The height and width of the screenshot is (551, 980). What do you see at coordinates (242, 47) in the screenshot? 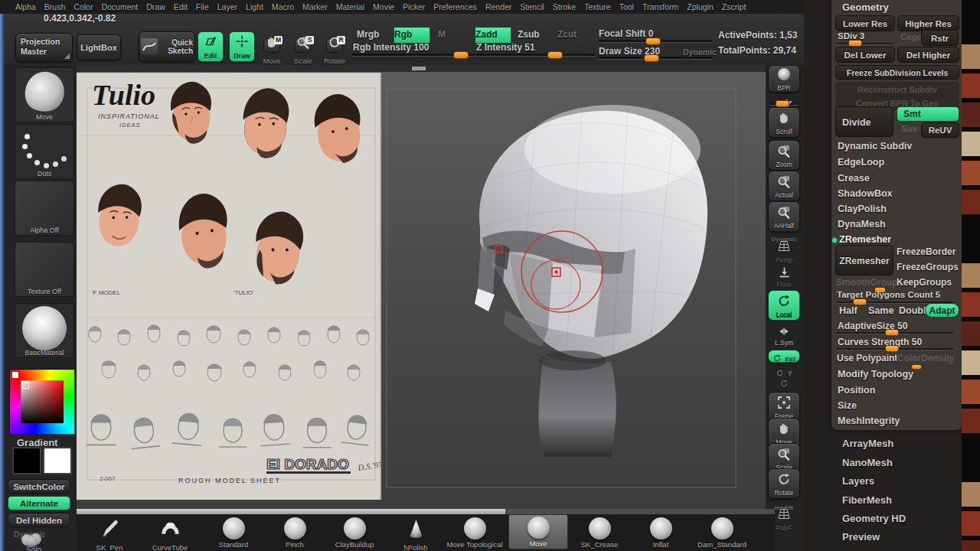
I see `draw-mode-button: Draw` at bounding box center [242, 47].